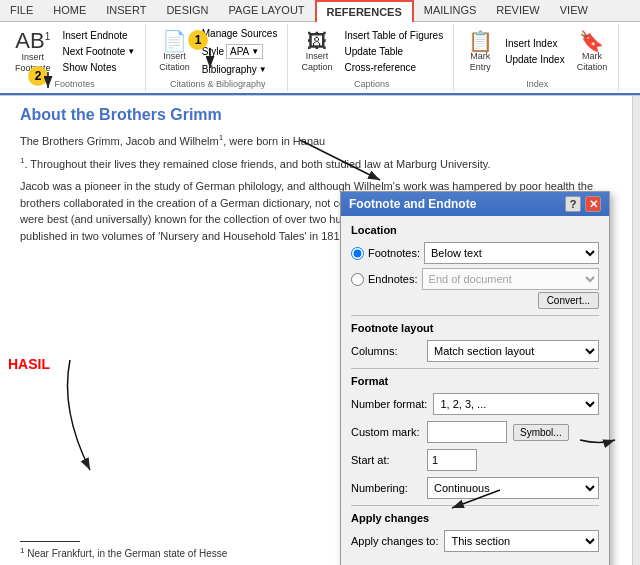  I want to click on columns-select: Match section layout, so click(513, 351).